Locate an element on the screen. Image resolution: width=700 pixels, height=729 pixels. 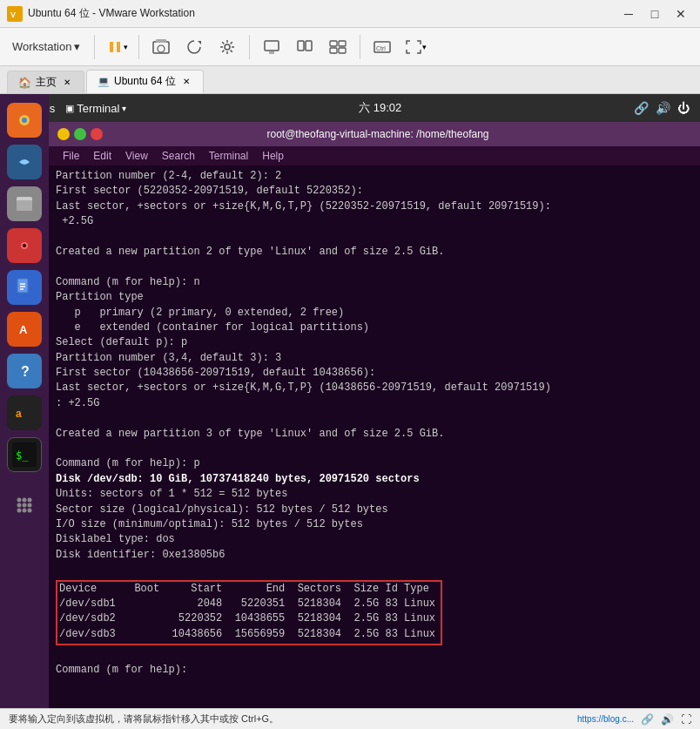
ubuntu-tab-close: ✕ is located at coordinates (186, 82).